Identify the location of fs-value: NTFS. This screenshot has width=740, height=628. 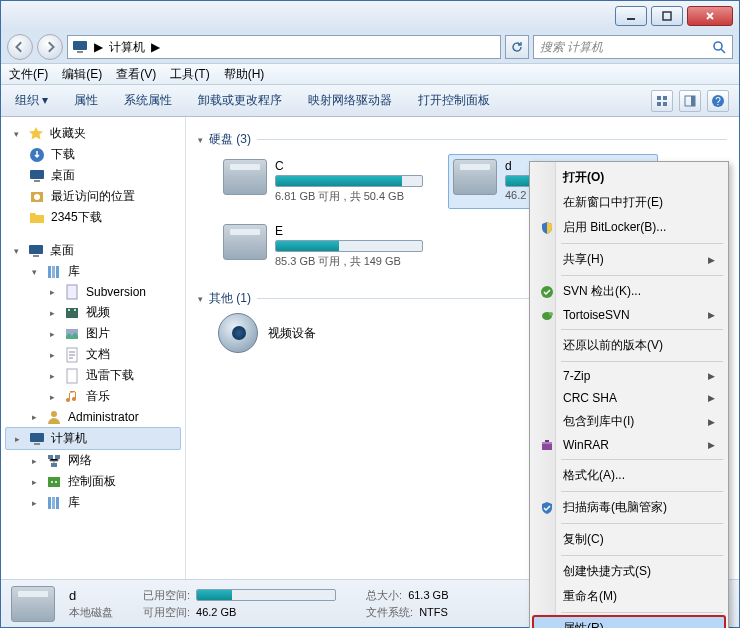
(434, 612).